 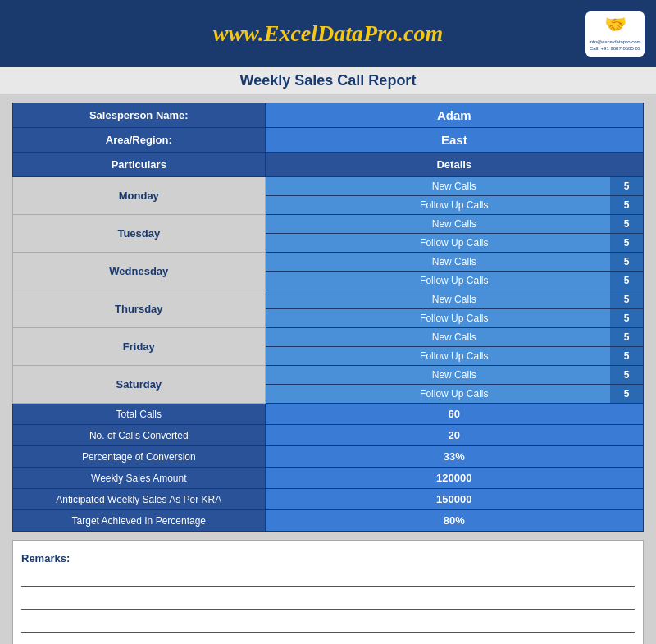 I want to click on summary-value: 60, so click(x=454, y=414).